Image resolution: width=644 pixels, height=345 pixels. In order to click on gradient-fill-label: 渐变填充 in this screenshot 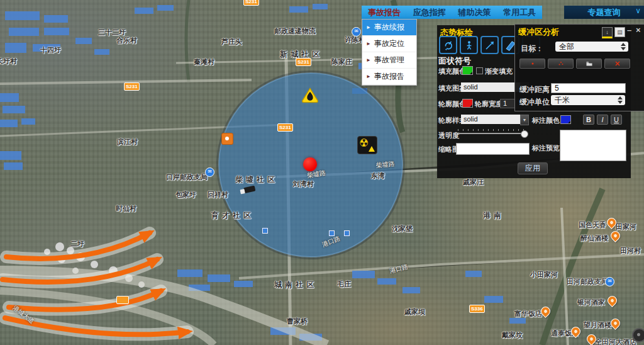, I will do `click(499, 72)`.